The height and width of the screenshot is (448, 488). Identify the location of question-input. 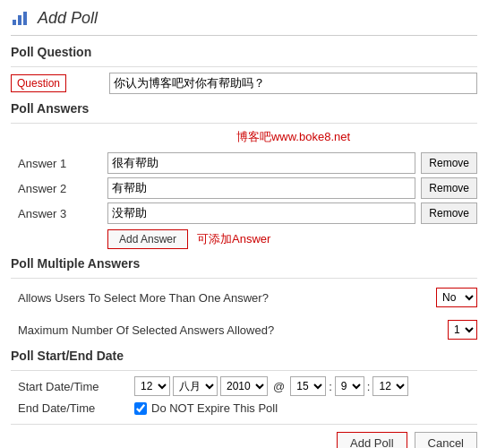
(294, 83).